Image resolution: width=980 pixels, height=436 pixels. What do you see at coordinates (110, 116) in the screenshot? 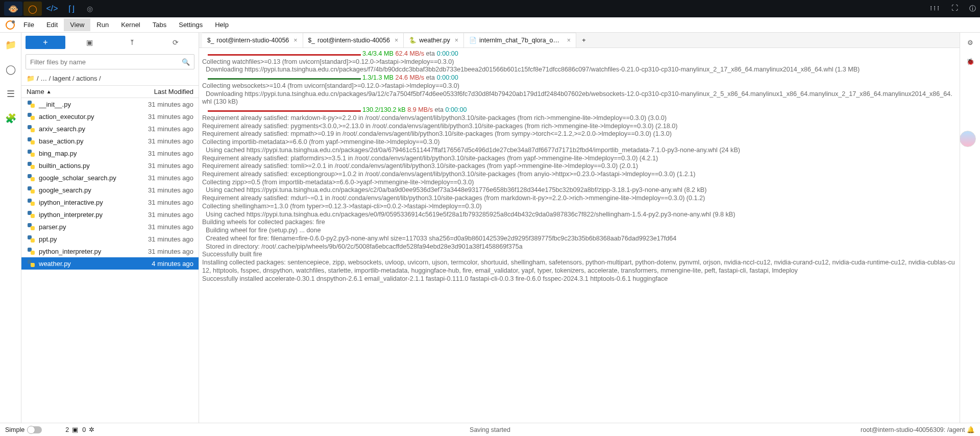
I see `file-row: action_executor.py31 minutes ago` at bounding box center [110, 116].